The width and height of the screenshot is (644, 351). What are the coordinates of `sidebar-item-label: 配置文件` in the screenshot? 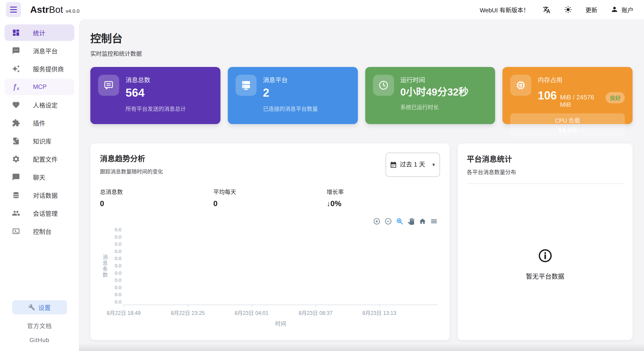 It's located at (46, 159).